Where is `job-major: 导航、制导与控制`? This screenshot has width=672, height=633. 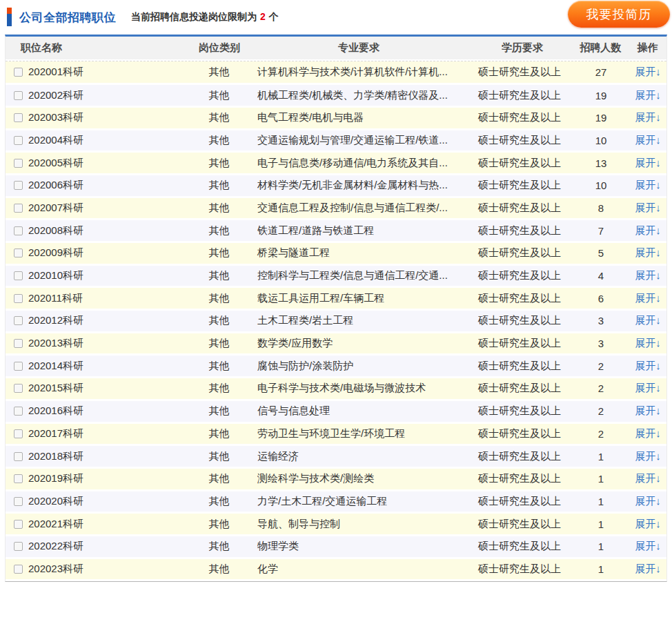 job-major: 导航、制导与控制 is located at coordinates (359, 525).